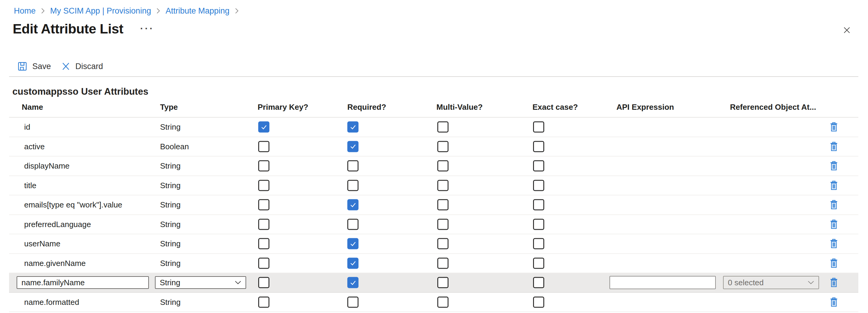  I want to click on breadcrumb-link: Attribute Mapping, so click(197, 11).